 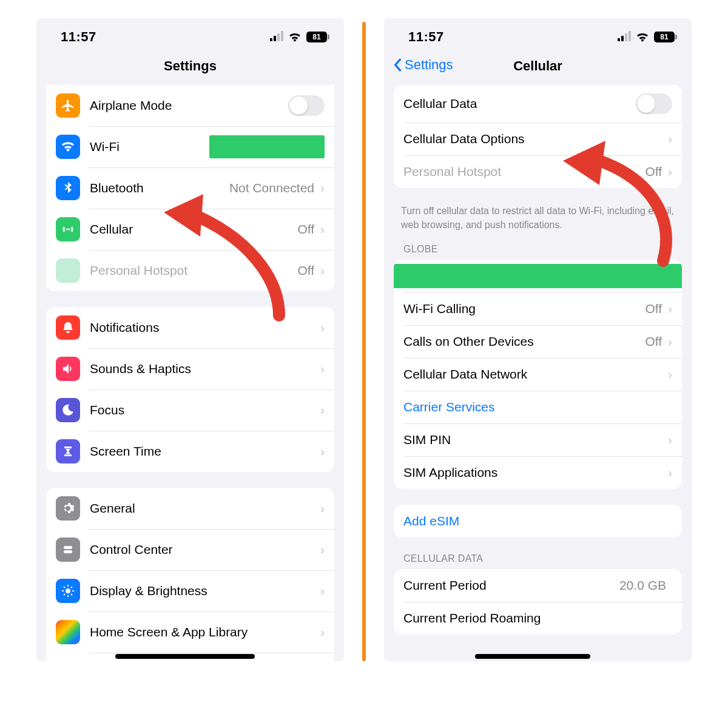 What do you see at coordinates (185, 656) in the screenshot?
I see `redaction-bar` at bounding box center [185, 656].